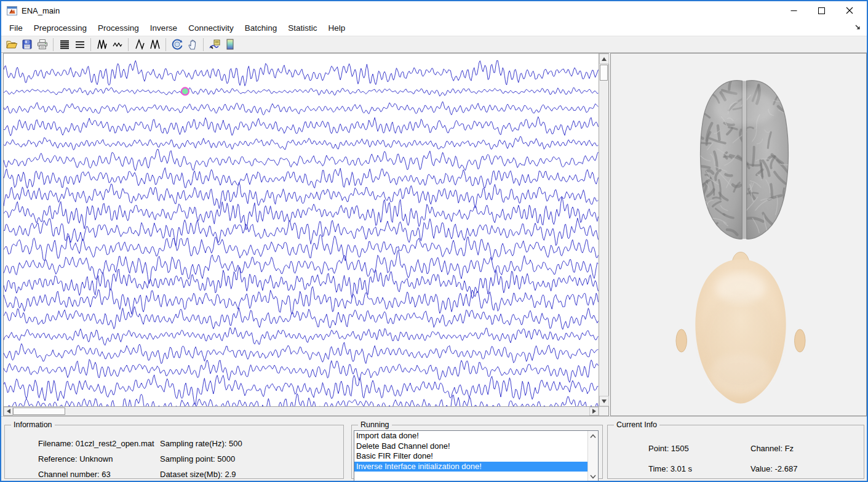  I want to click on channel-value: Channel: Fz, so click(772, 448).